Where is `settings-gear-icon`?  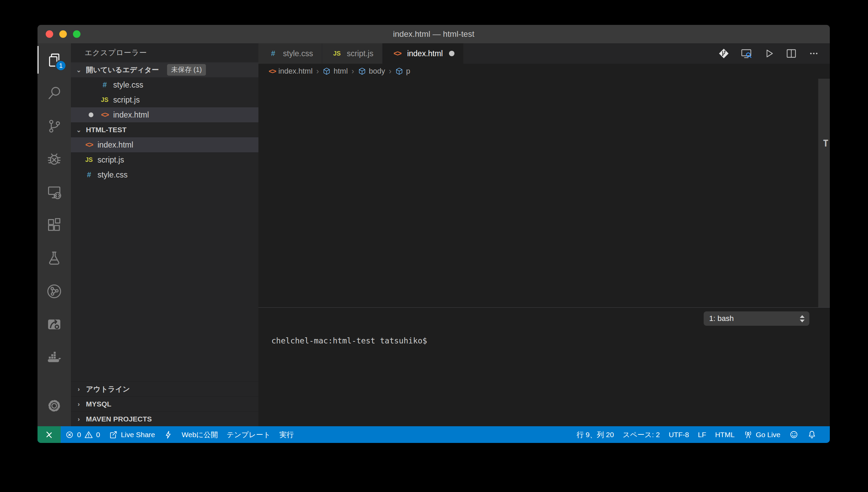
settings-gear-icon is located at coordinates (54, 406).